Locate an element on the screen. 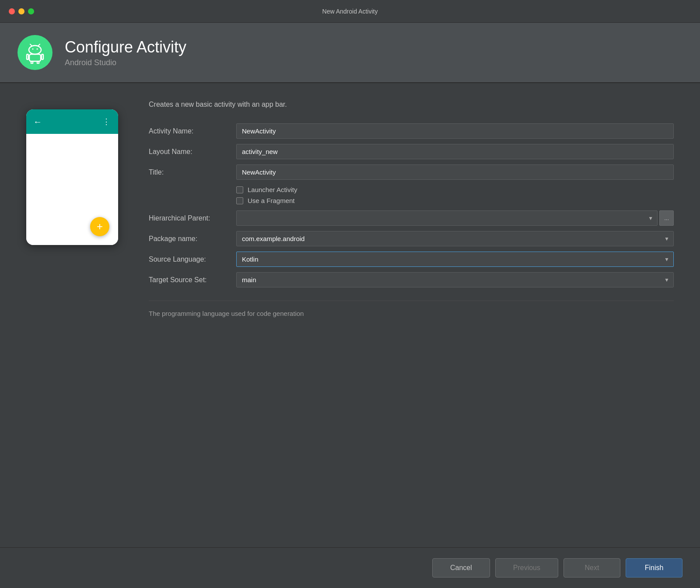  activity-name-label: Activity Name: is located at coordinates (192, 131).